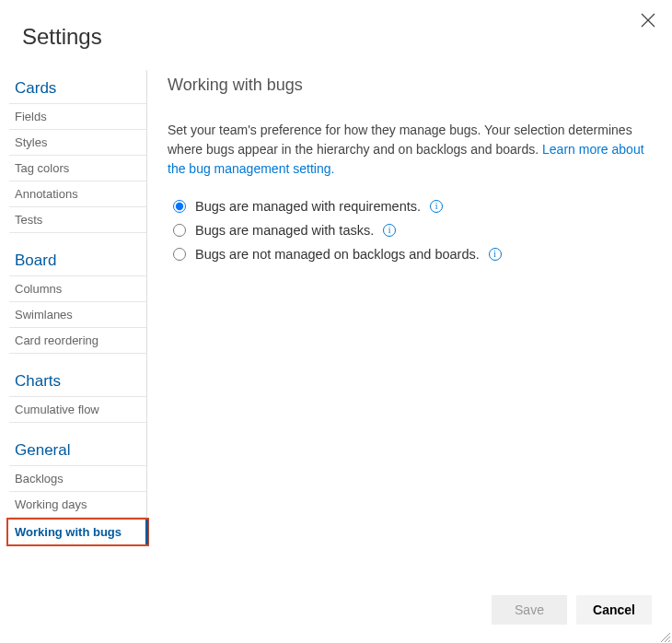  What do you see at coordinates (77, 220) in the screenshot?
I see `sidebar-item-tests: Tests` at bounding box center [77, 220].